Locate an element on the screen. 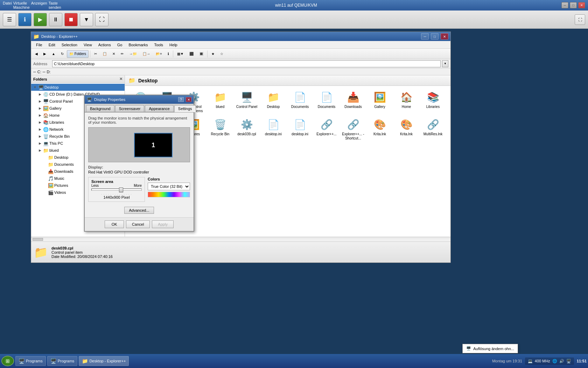 This screenshot has width=588, height=368. move-btn: →📁 is located at coordinates (133, 54).